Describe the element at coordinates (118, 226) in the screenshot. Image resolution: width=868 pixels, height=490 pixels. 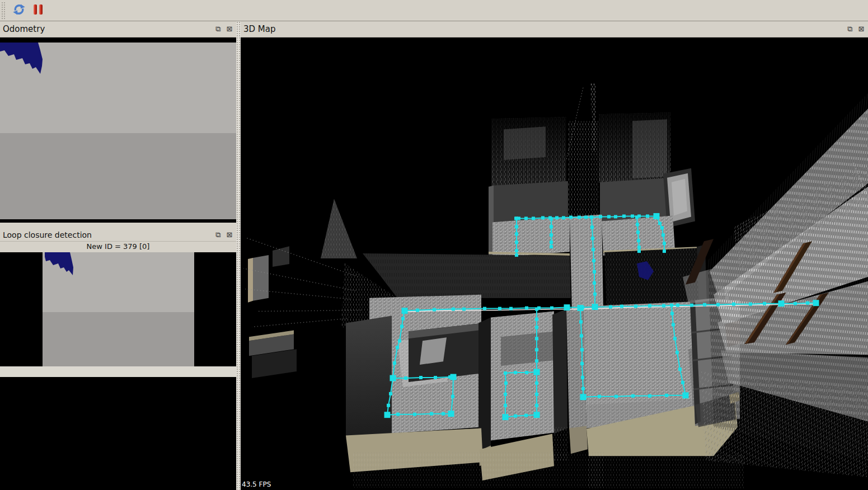
I see `dock-splitter-horizontal` at that location.